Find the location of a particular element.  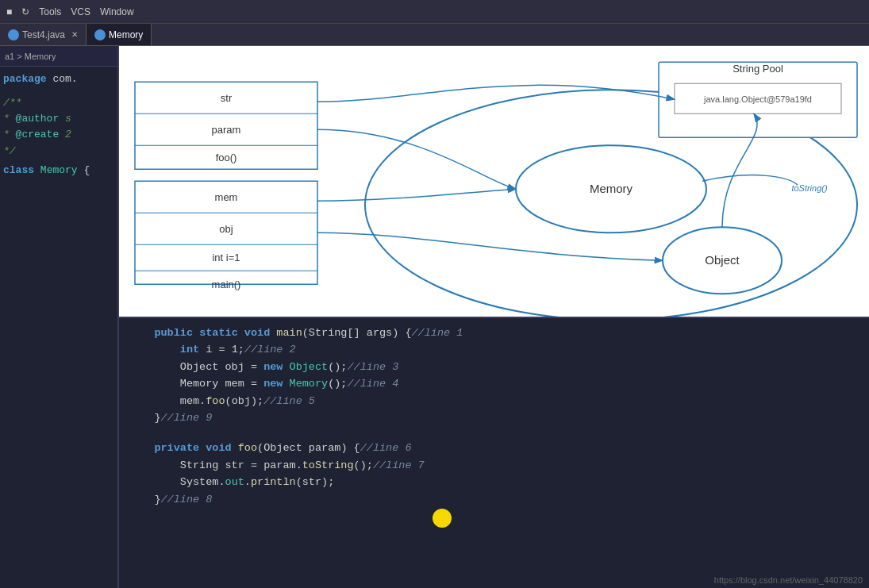

svg-text: mem is located at coordinates (227, 197).